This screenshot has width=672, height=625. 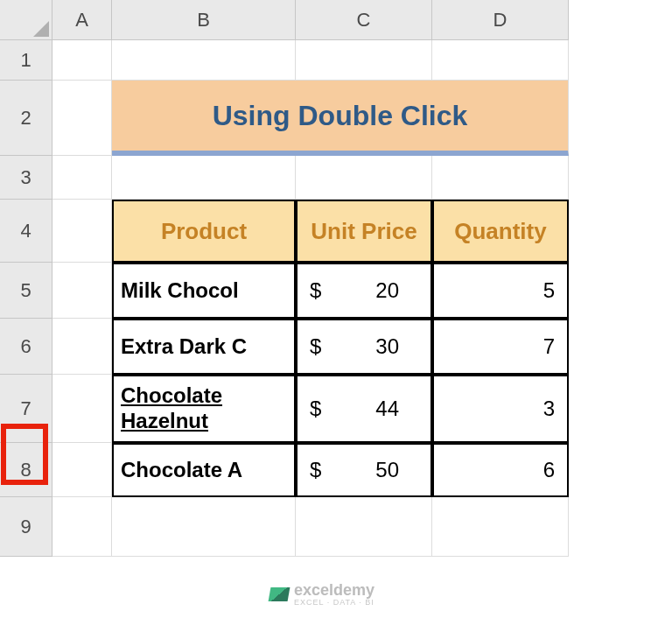 I want to click on qty-cell-8: 6, so click(x=500, y=470).